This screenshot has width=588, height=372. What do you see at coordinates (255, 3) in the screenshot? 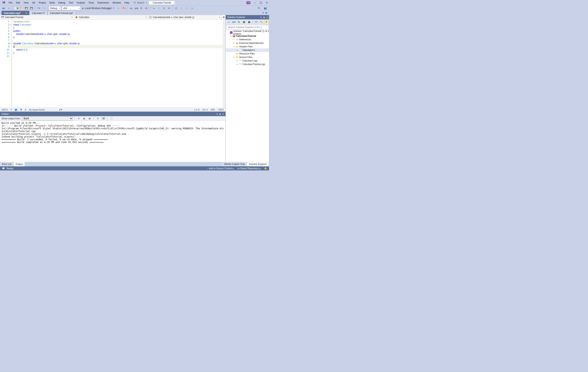
I see `minimize-icon: ─` at bounding box center [255, 3].